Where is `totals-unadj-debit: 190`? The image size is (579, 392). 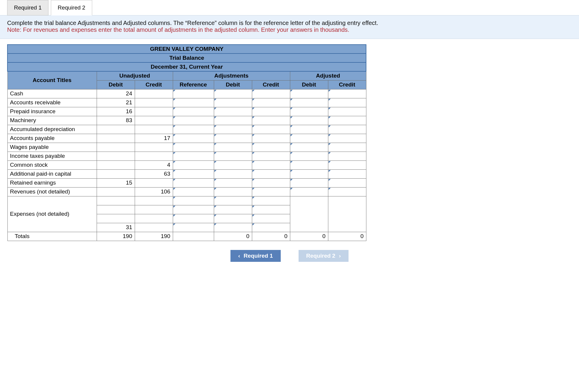
totals-unadj-debit: 190 is located at coordinates (116, 236).